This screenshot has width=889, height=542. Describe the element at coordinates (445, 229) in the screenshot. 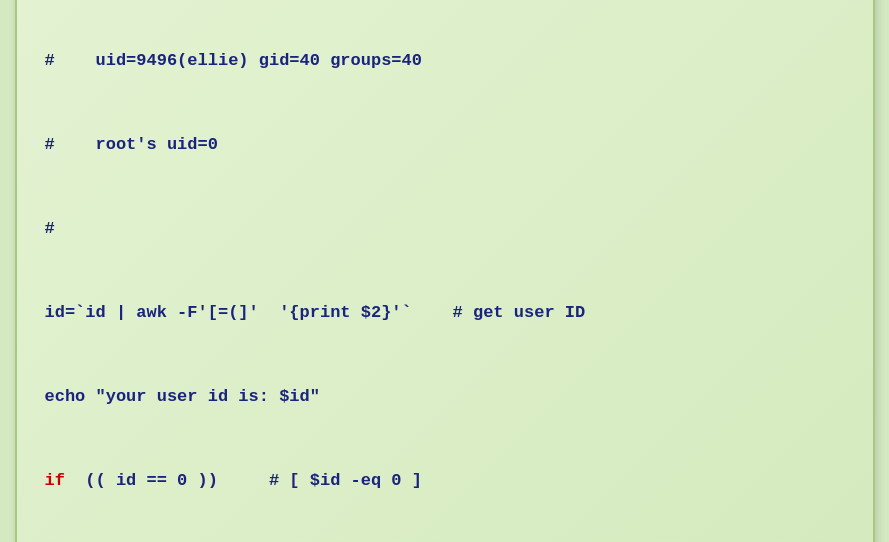

I see `line8: #` at that location.